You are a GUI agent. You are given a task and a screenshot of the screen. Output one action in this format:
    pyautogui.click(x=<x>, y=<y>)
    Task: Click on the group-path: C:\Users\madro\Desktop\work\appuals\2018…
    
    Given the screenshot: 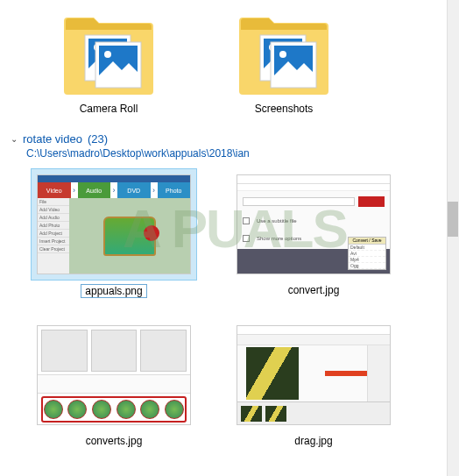 What is the action you would take?
    pyautogui.click(x=235, y=153)
    